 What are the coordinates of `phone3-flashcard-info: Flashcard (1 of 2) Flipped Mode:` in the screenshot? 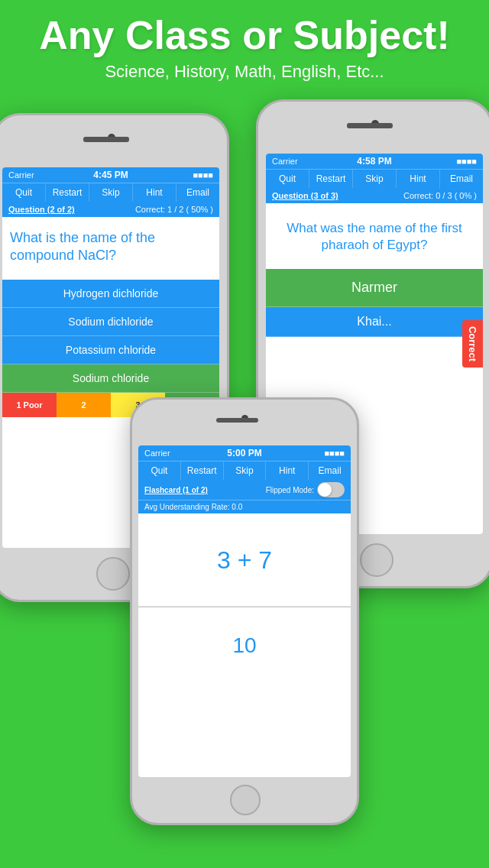 It's located at (244, 491).